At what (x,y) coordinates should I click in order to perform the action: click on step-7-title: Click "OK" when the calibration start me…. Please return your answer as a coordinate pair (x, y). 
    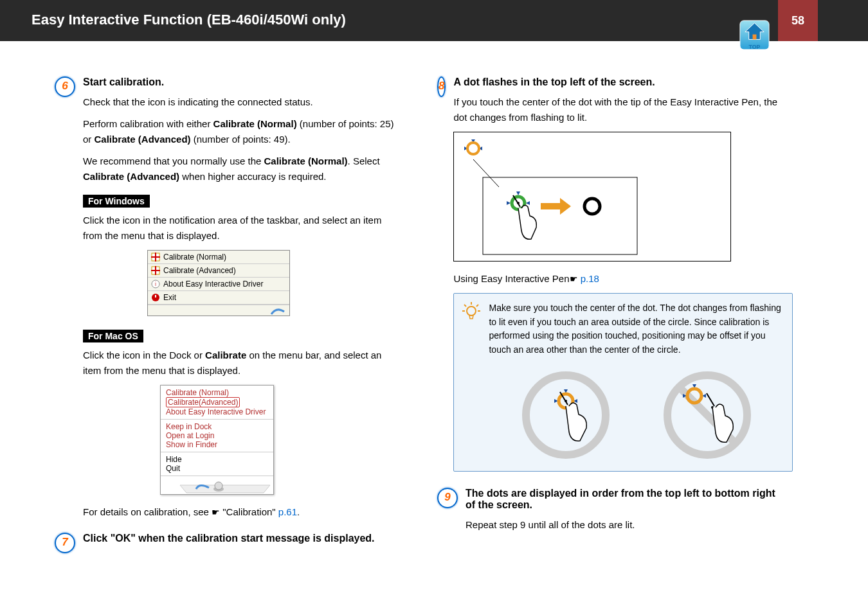
    Looking at the image, I should click on (242, 538).